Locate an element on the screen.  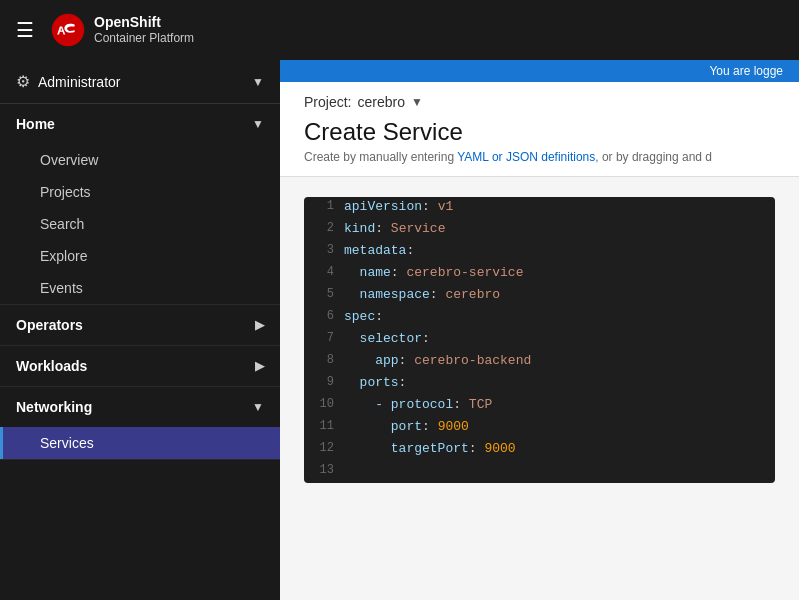
line-number: 1 is located at coordinates (324, 206).